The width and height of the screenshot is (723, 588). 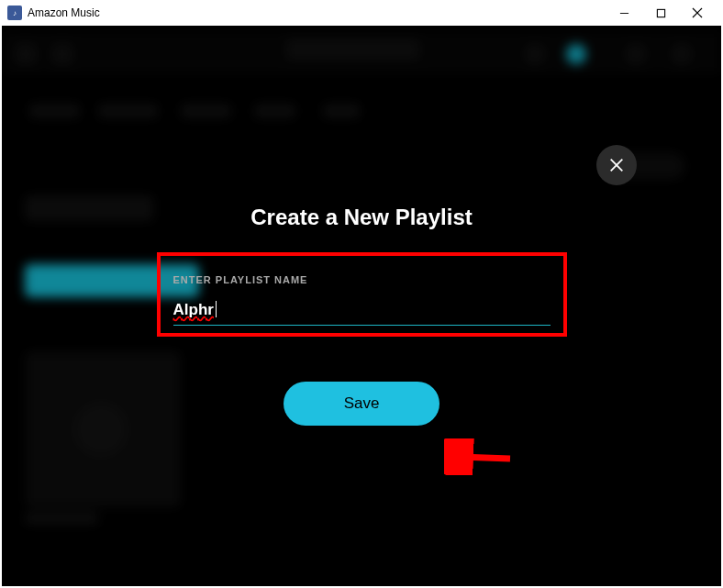 I want to click on playlist-name-input: Alphr, so click(x=362, y=312).